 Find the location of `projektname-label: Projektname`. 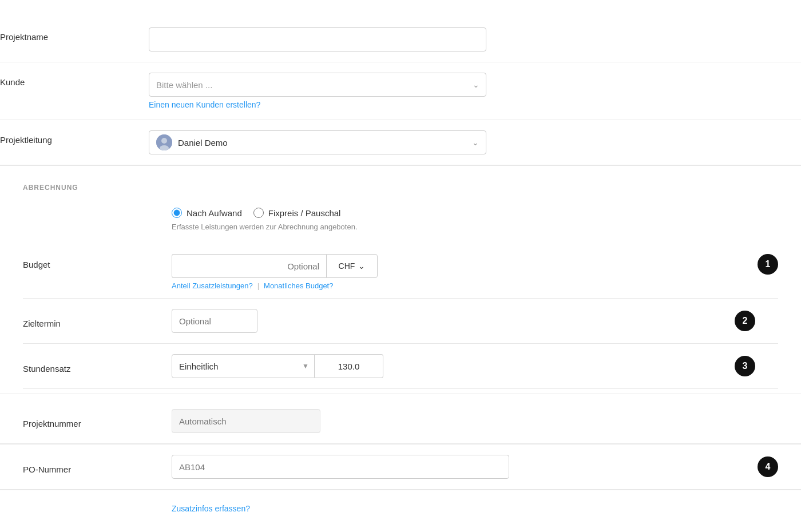

projektname-label: Projektname is located at coordinates (74, 34).